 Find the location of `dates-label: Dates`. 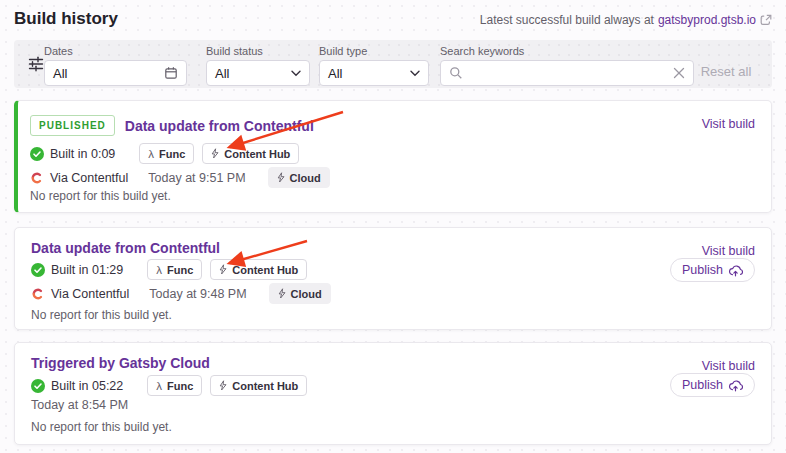

dates-label: Dates is located at coordinates (116, 51).